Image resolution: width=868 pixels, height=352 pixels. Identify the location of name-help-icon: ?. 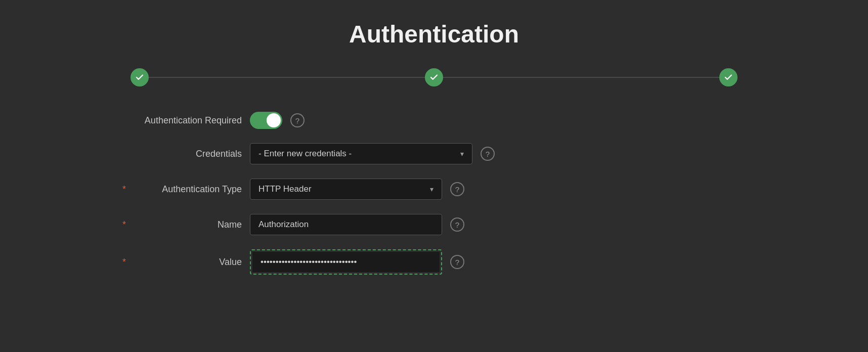
(457, 225).